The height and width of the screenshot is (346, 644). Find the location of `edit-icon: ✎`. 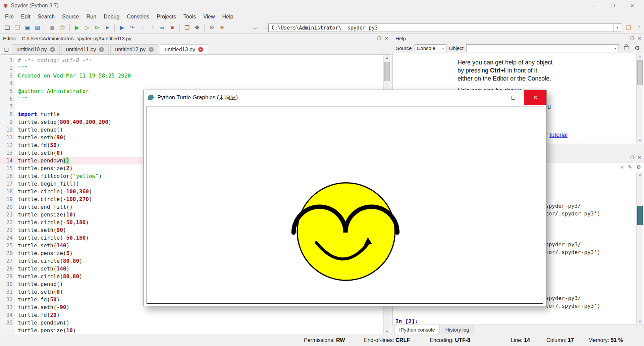

edit-icon: ✎ is located at coordinates (630, 167).